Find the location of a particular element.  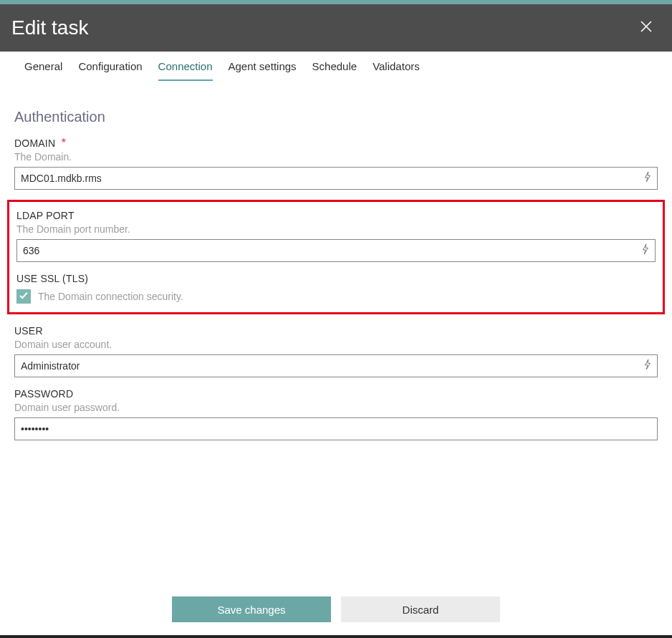

window-bottom-bar is located at coordinates (336, 637).